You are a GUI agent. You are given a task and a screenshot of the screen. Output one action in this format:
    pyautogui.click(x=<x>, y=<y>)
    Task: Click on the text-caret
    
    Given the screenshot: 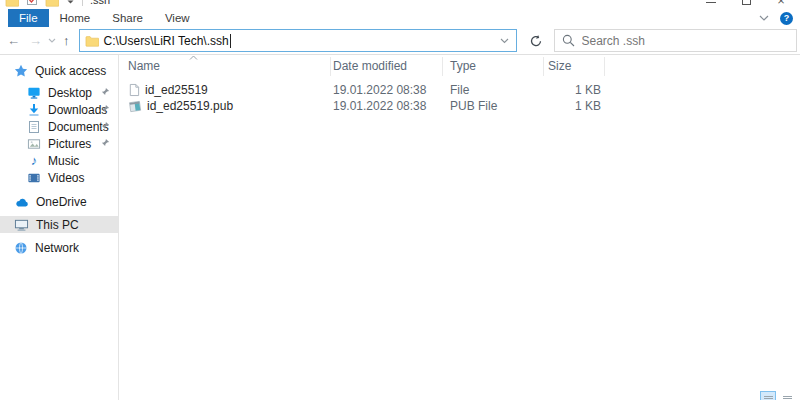 What is the action you would take?
    pyautogui.click(x=230, y=41)
    